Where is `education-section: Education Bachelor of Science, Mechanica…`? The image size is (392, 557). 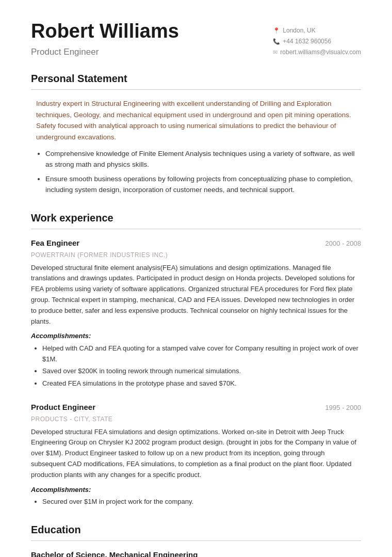 education-section: Education Bachelor of Science, Mechanica… is located at coordinates (196, 539).